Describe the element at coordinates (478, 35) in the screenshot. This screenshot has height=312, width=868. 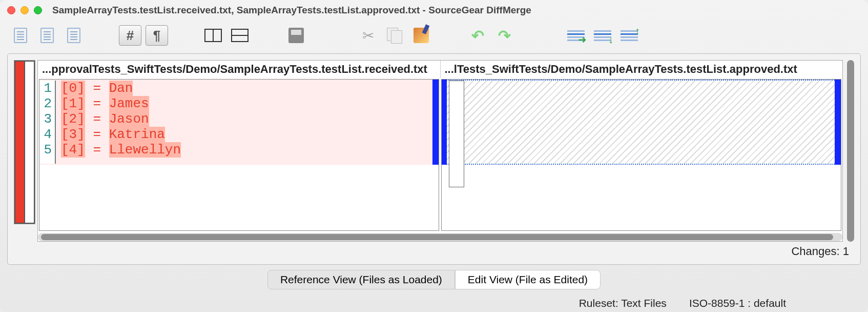
I see `undo-button: ↶` at that location.